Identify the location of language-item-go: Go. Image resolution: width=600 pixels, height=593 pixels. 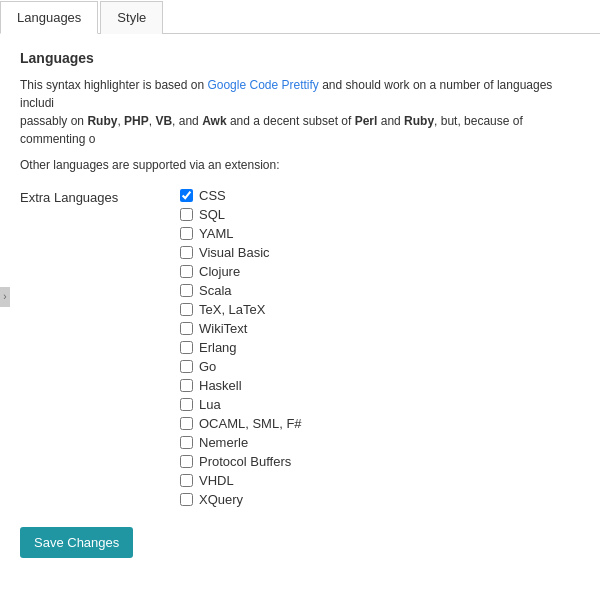
(241, 366).